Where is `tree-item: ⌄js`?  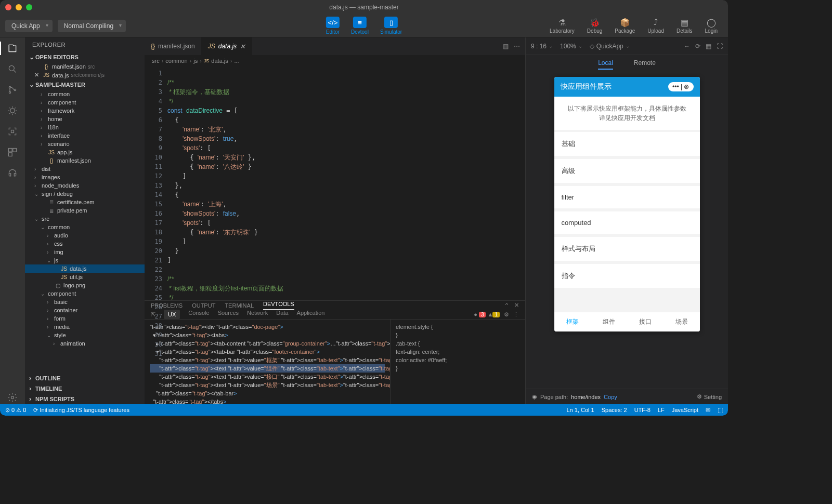
tree-item: ⌄js is located at coordinates (85, 260).